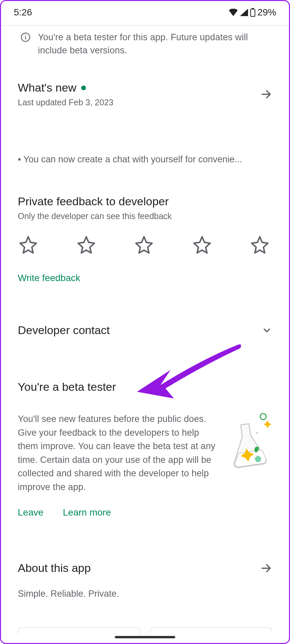 The width and height of the screenshot is (290, 644). I want to click on beta-notice: You're a beta tester for this app. Futur…, so click(145, 41).